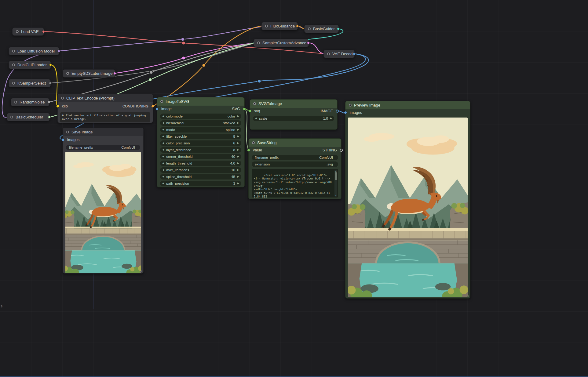 This screenshot has width=588, height=377. Describe the element at coordinates (249, 150) in the screenshot. I see `input-port-value` at that location.